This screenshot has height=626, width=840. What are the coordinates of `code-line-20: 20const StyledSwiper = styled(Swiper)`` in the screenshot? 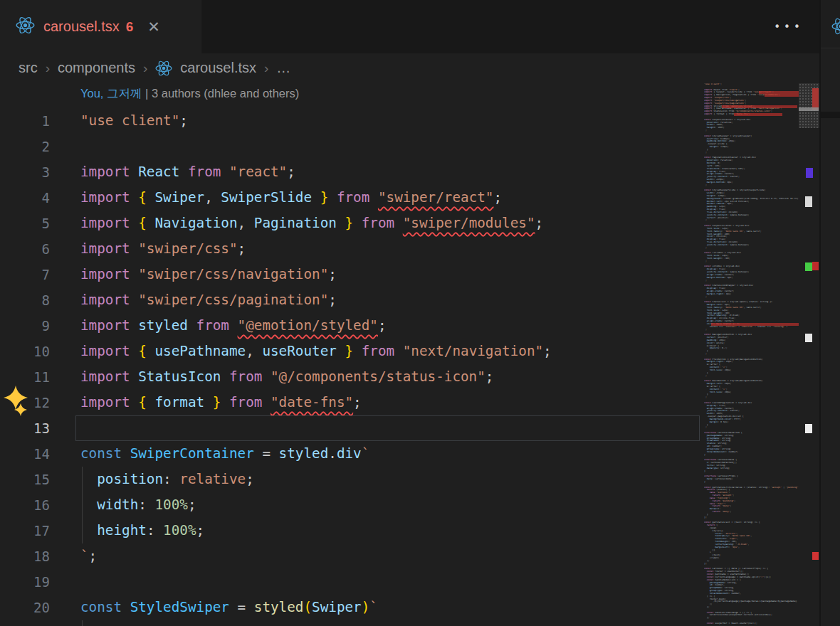 It's located at (350, 608).